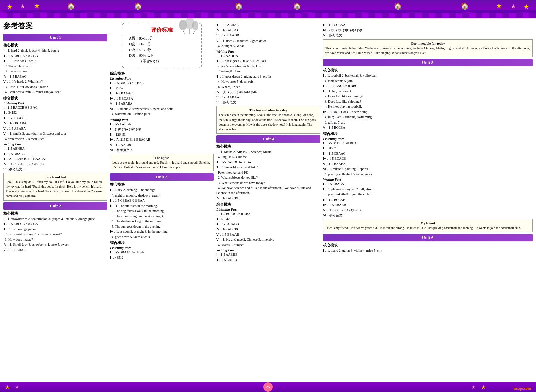  I want to click on unit5-composite-title: 综合模块, so click(428, 134).